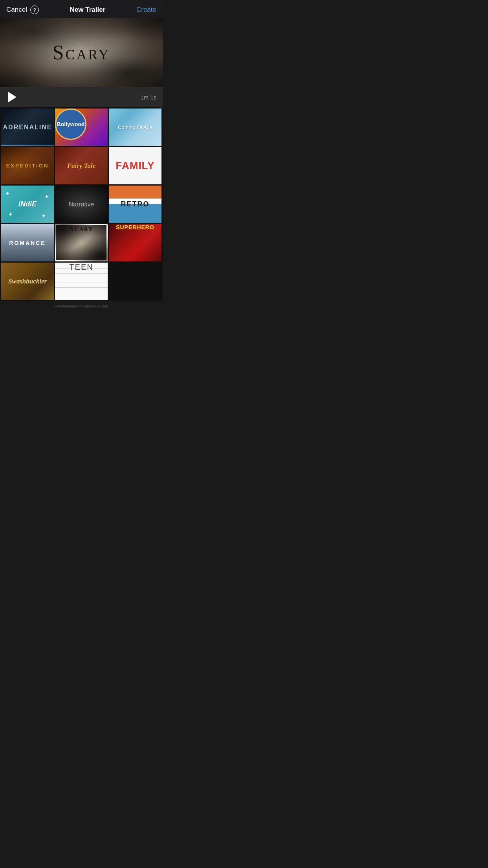 The height and width of the screenshot is (868, 488). I want to click on cancel-button: Cancel ?, so click(23, 10).